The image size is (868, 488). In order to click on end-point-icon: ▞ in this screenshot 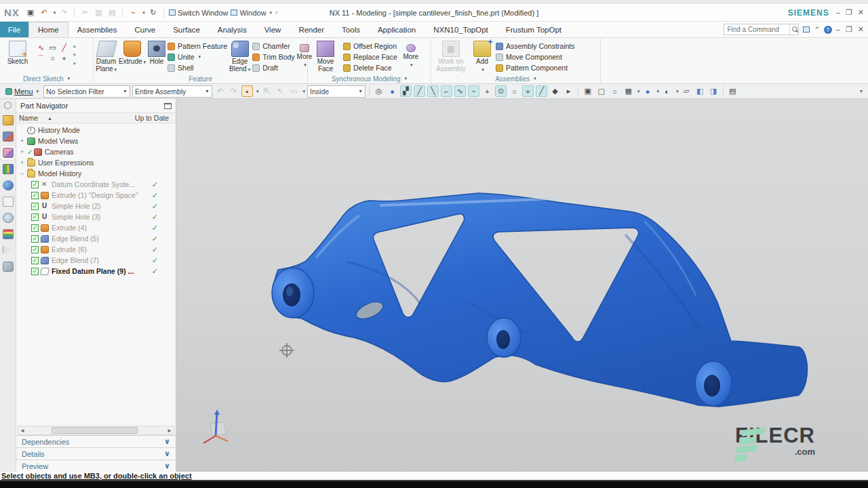, I will do `click(406, 91)`.